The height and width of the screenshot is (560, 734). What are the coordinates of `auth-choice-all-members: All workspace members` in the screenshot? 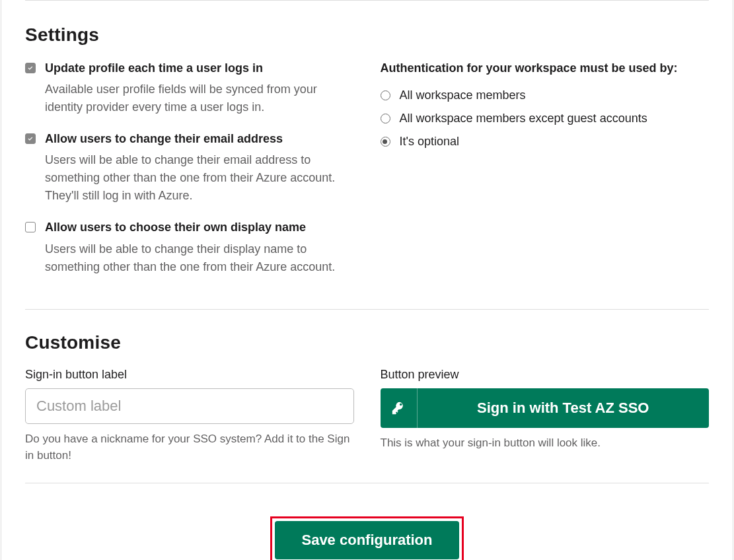 It's located at (545, 95).